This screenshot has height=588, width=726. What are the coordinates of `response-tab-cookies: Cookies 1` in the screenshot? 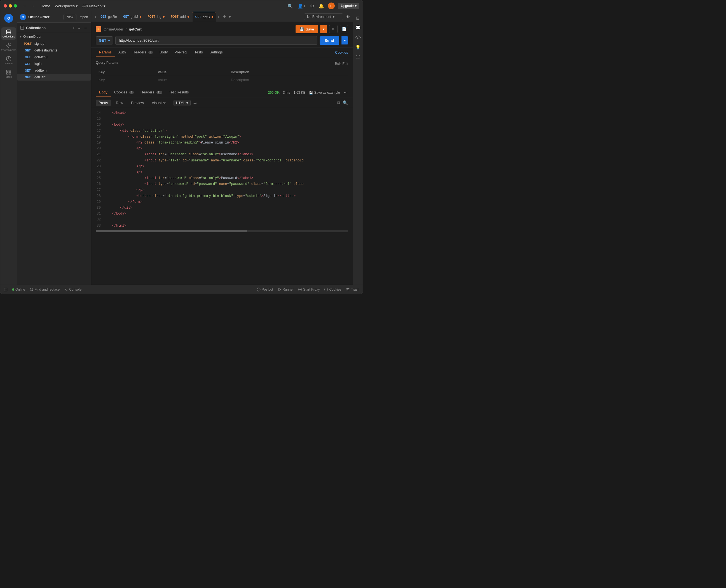 It's located at (124, 92).